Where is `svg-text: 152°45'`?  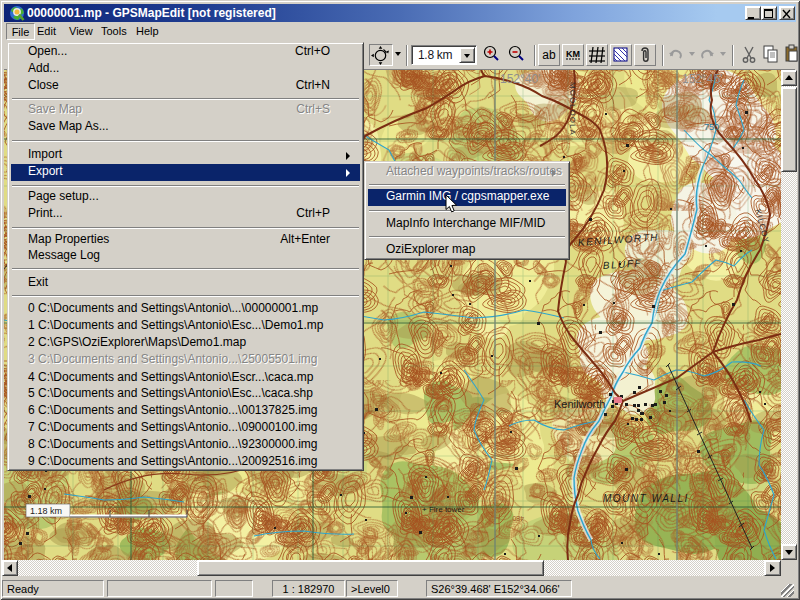
svg-text: 152°45' is located at coordinates (702, 79).